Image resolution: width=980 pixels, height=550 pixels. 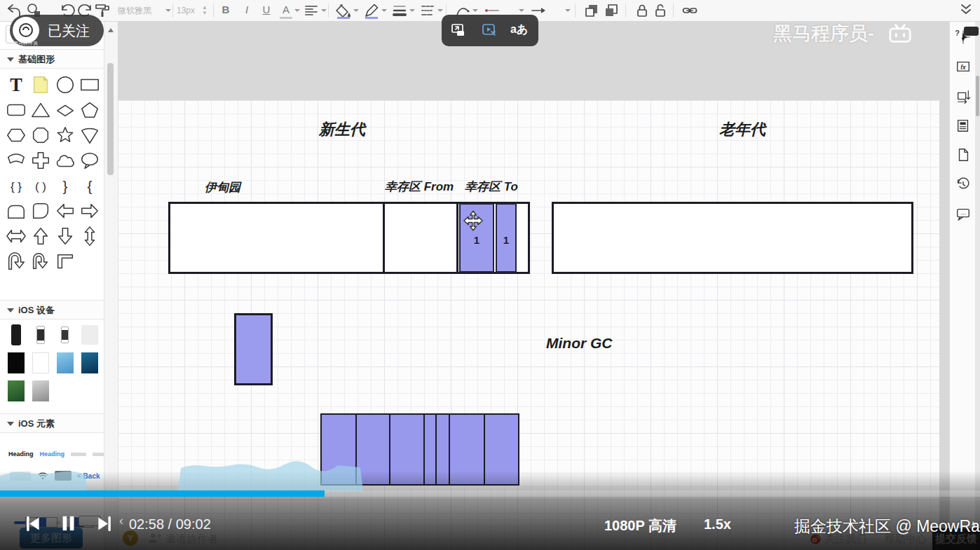 What do you see at coordinates (963, 184) in the screenshot?
I see `history-icon` at bounding box center [963, 184].